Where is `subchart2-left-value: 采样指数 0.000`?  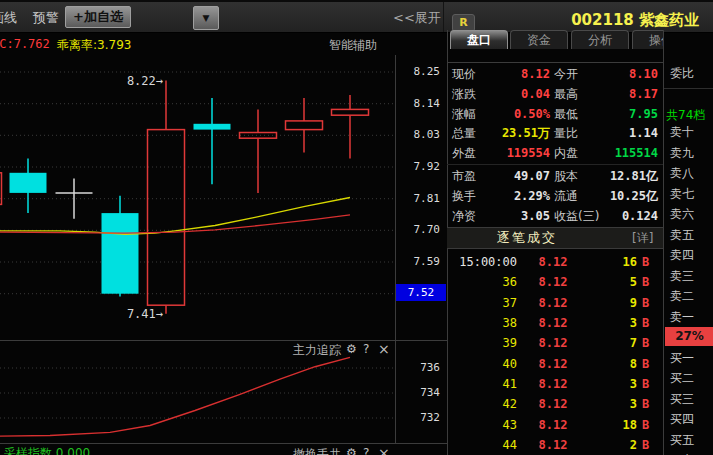
subchart2-left-value: 采样指数 0.000 is located at coordinates (47, 450).